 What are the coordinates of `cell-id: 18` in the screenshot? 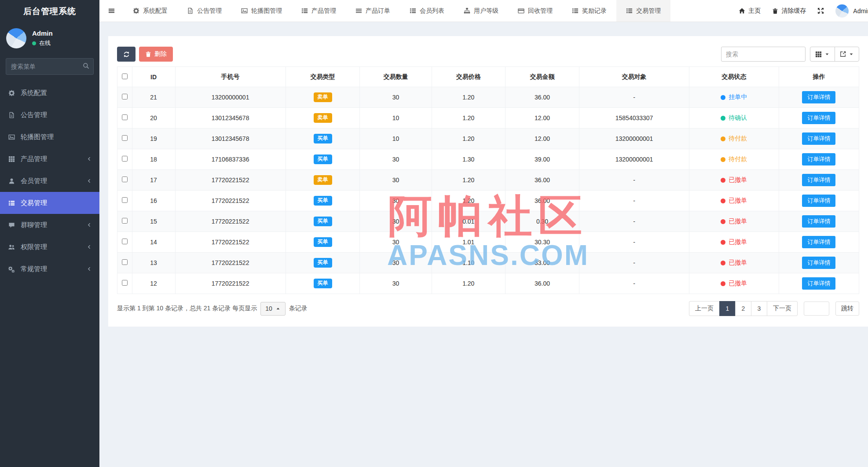 It's located at (154, 159).